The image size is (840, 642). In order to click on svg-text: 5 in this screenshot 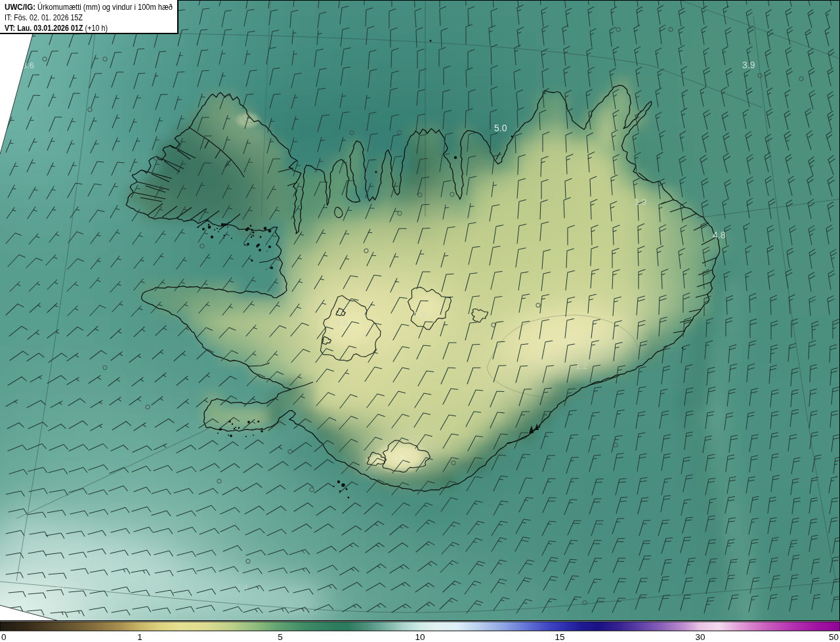, I will do `click(280, 637)`.